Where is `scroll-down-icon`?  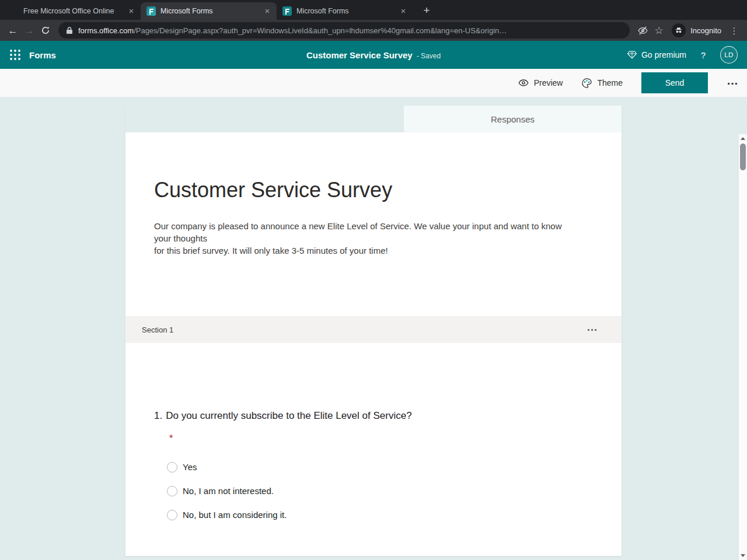 scroll-down-icon is located at coordinates (743, 555).